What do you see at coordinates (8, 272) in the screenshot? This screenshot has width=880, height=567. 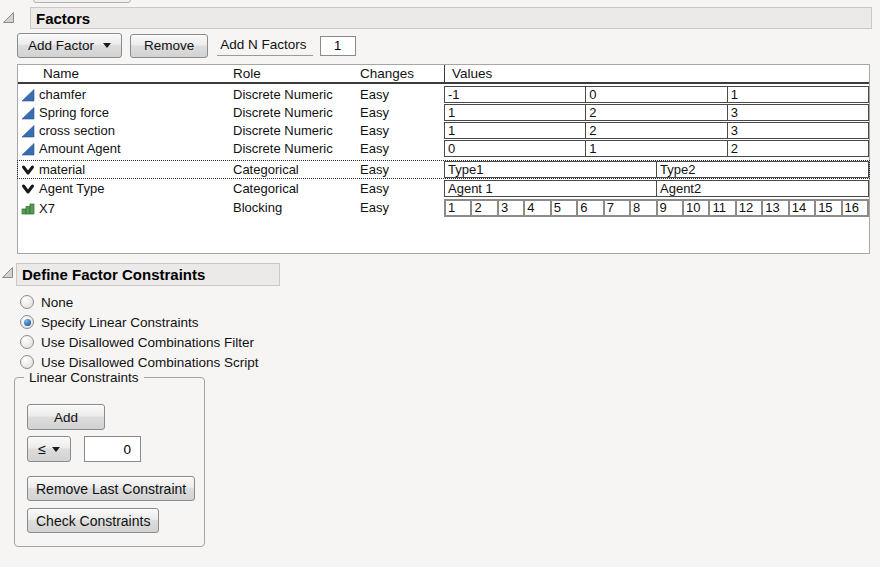 I see `constraints-collapse-icon` at bounding box center [8, 272].